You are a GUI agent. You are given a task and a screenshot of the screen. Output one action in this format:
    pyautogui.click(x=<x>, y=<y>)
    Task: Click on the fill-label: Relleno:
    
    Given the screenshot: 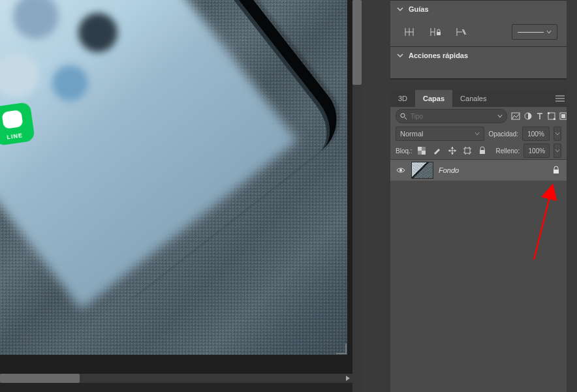 What is the action you would take?
    pyautogui.click(x=508, y=151)
    